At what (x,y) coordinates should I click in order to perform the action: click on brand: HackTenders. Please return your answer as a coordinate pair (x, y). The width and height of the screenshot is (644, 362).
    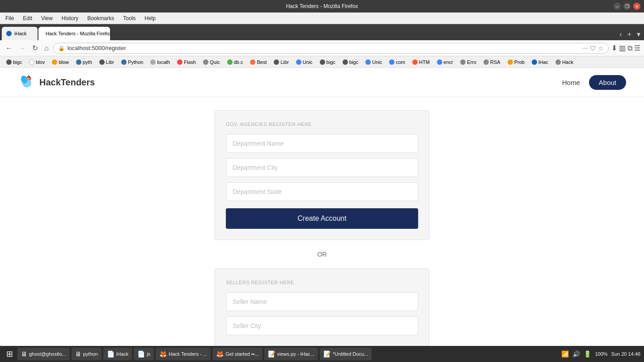
    Looking at the image, I should click on (56, 82).